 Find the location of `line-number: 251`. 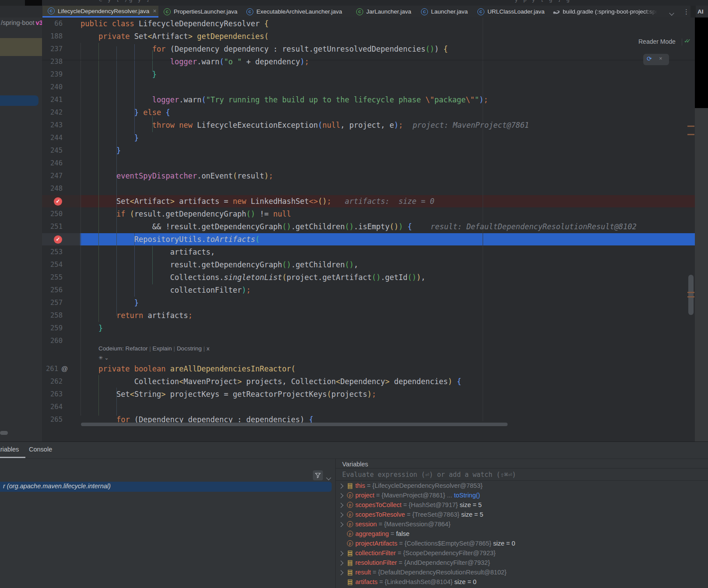

line-number: 251 is located at coordinates (53, 227).